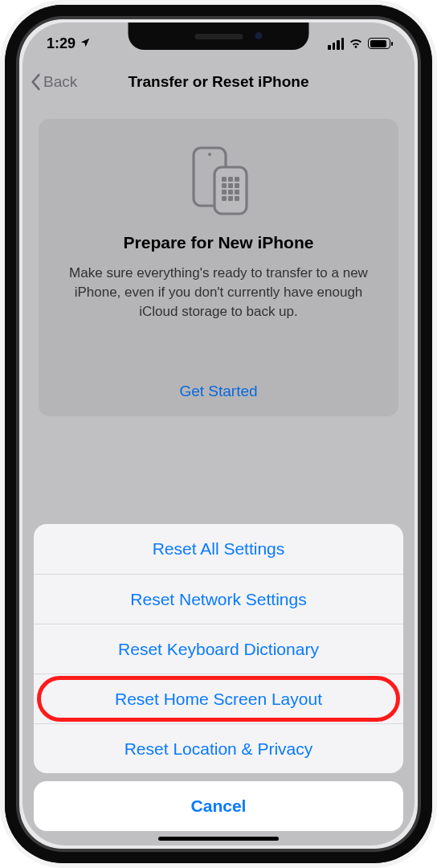 This screenshot has height=868, width=437. I want to click on option-label: Reset Network Settings, so click(218, 600).